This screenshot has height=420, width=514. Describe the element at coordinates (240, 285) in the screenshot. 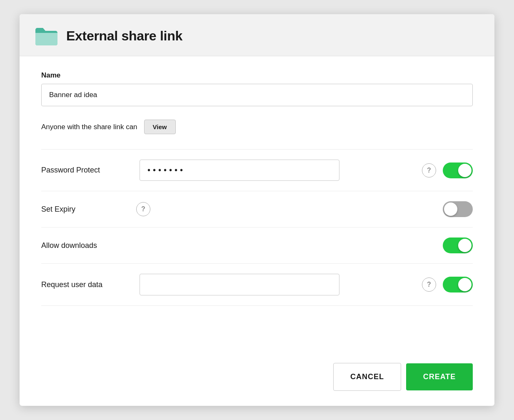

I see `user-data-input` at that location.